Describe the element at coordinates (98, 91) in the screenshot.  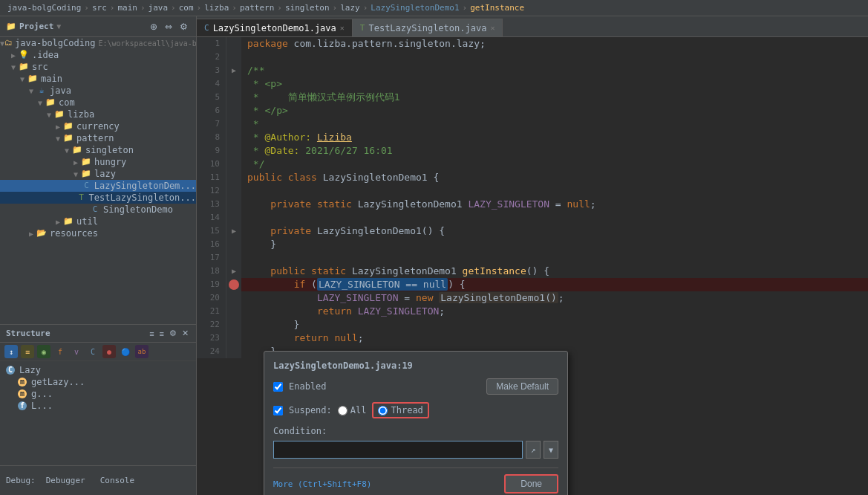
I see `tree-item-java: ▼ ☕ java` at that location.